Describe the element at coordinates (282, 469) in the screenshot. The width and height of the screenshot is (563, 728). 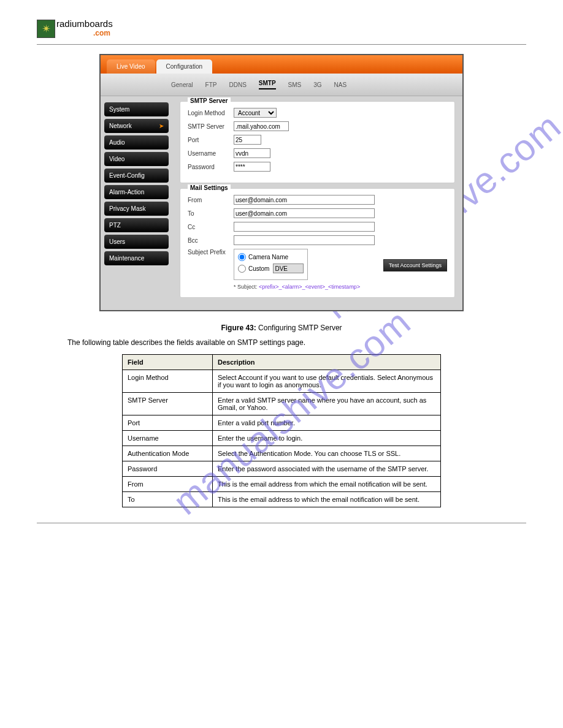
I see `table-row: PasswordEnter the password associated wi…` at that location.